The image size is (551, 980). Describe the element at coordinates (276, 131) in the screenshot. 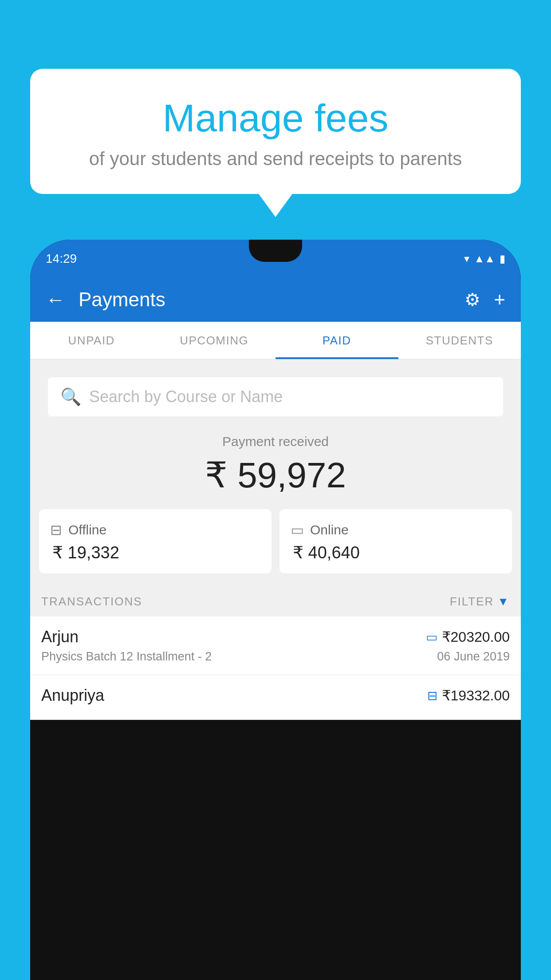

I see `speech-bubble-container: Manage fees of your students and send re…` at that location.